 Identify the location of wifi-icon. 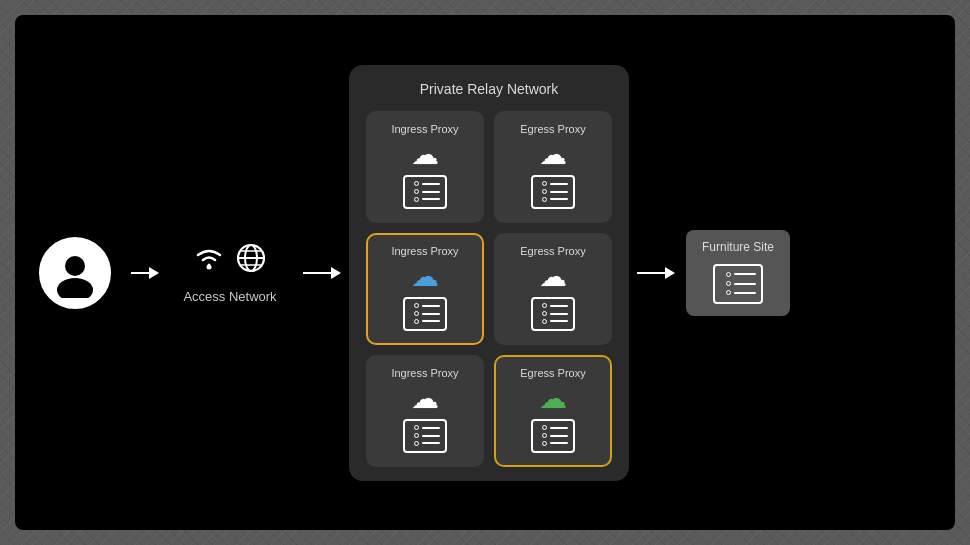
(209, 260).